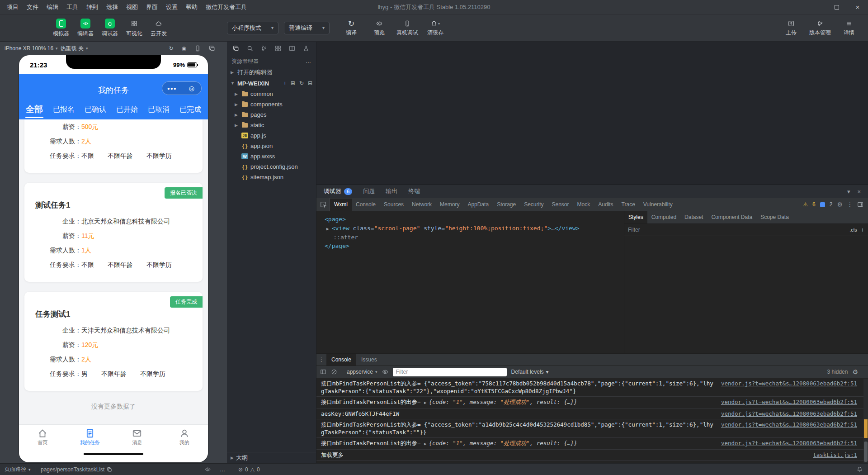  Describe the element at coordinates (184, 48) in the screenshot. I see `record-icon: ◉` at that location.